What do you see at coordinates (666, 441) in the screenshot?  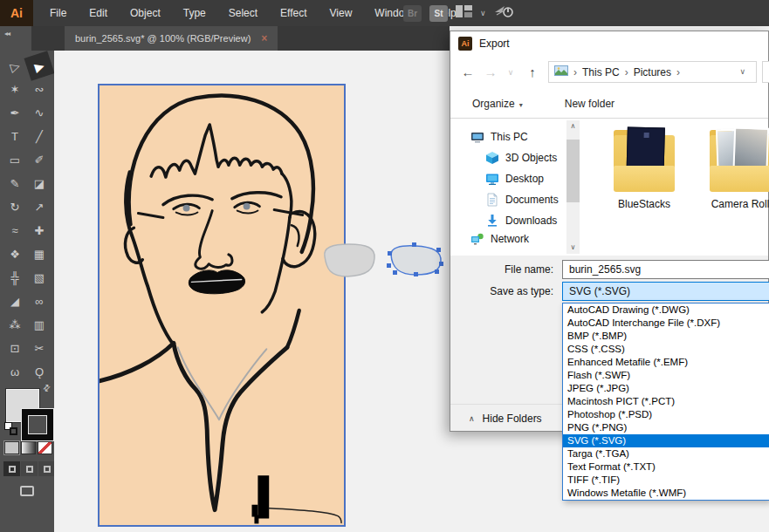 I see `file-type-option: SVG (*.SVG)` at bounding box center [666, 441].